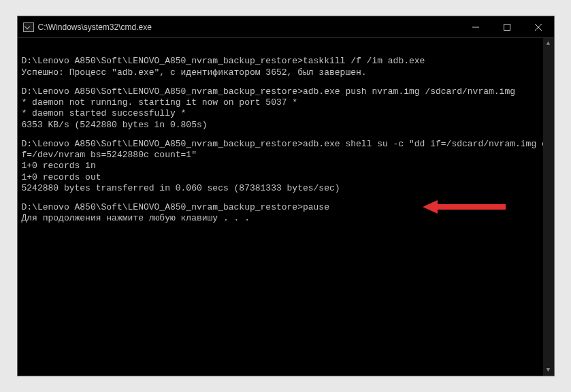  Describe the element at coordinates (286, 189) in the screenshot. I see `console-line: 5242880 bytes transferred in 0.060 secs …` at that location.